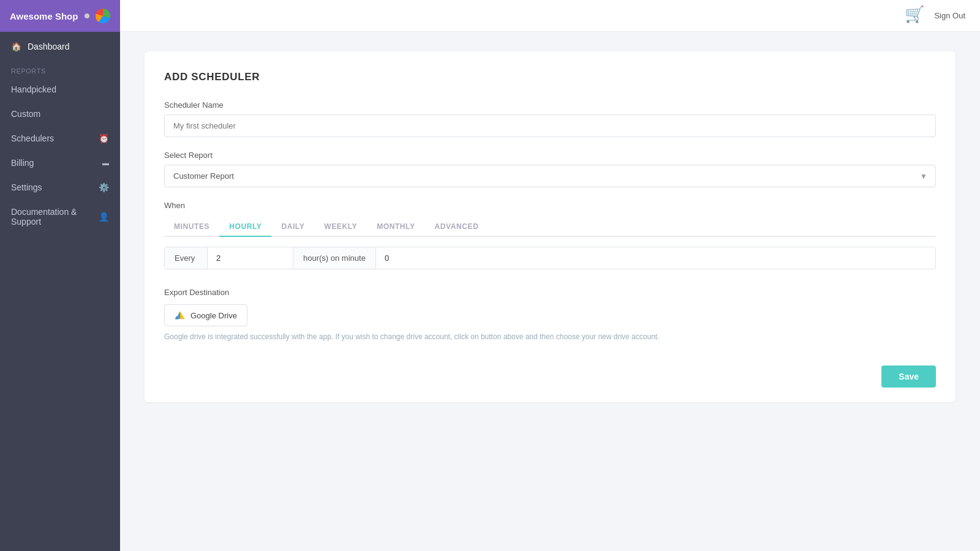 Image resolution: width=980 pixels, height=551 pixels. What do you see at coordinates (60, 16) in the screenshot?
I see `sidebar-header: Awesome Shop` at bounding box center [60, 16].